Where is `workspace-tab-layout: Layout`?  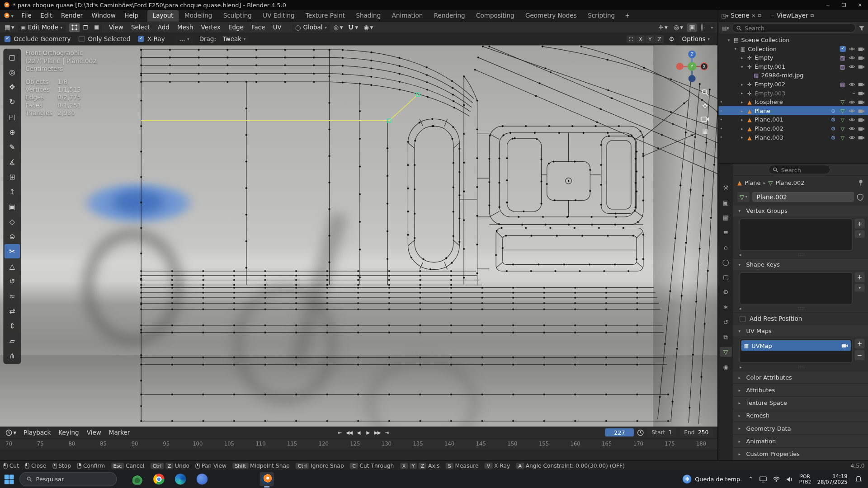 workspace-tab-layout: Layout is located at coordinates (163, 16).